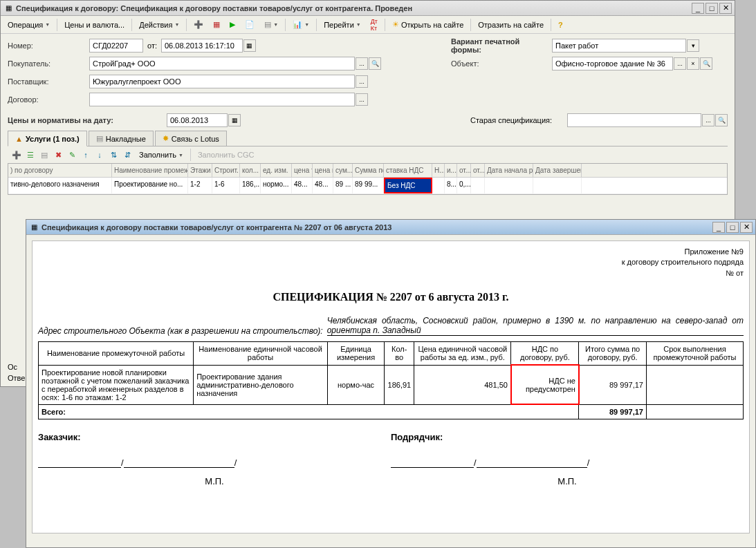  Describe the element at coordinates (30, 155) in the screenshot. I see `add-group-icon: ☰` at that location.